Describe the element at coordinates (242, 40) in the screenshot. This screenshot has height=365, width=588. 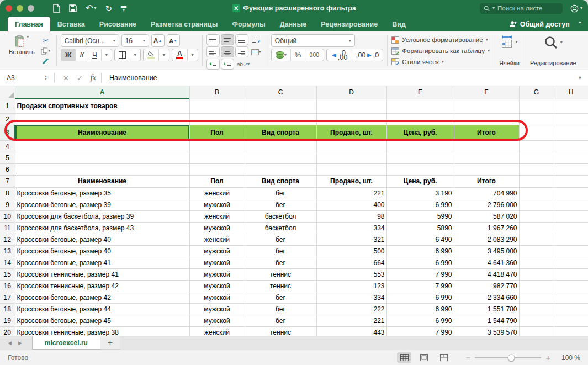
I see `align-bottom-button` at that location.